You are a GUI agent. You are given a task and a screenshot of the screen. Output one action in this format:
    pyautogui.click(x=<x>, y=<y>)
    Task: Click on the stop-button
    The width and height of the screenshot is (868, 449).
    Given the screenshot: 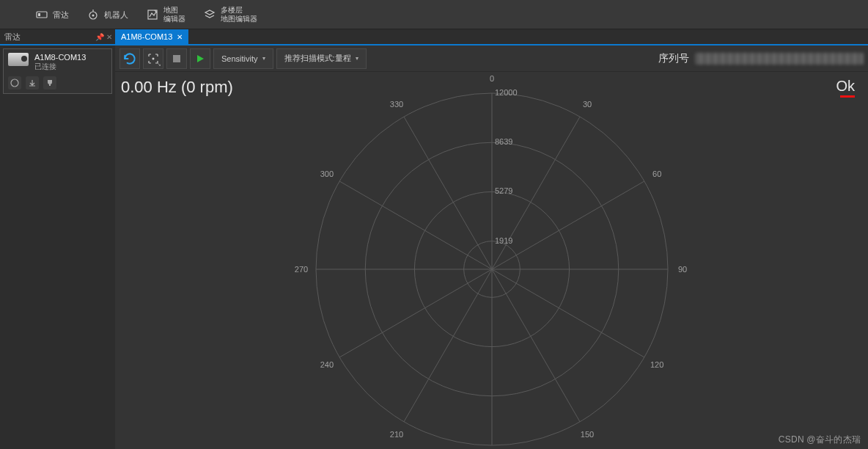 What is the action you would take?
    pyautogui.click(x=177, y=59)
    